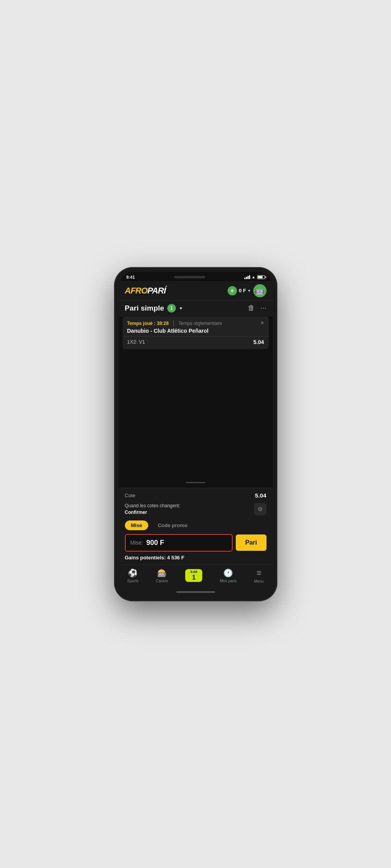 Image resolution: width=391 pixels, height=868 pixels. What do you see at coordinates (194, 572) in the screenshot?
I see `betslip-badge-odds: 5.04` at bounding box center [194, 572].